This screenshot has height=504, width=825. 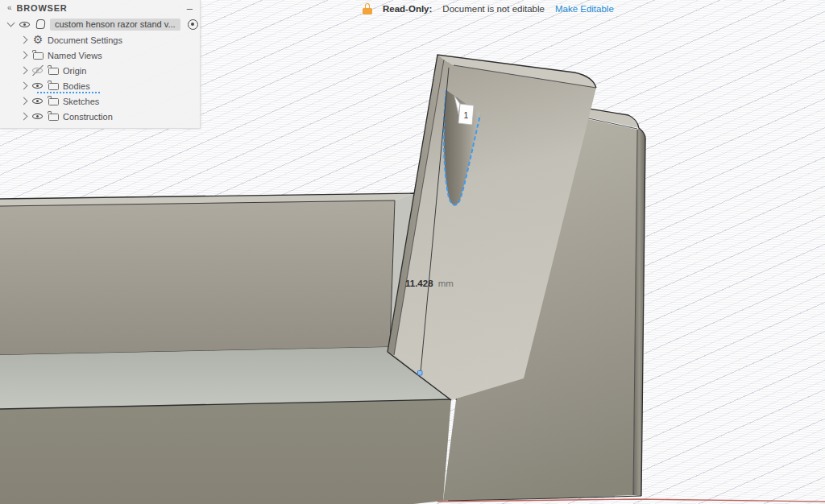 I want to click on tray-front-wall, so click(x=226, y=452).